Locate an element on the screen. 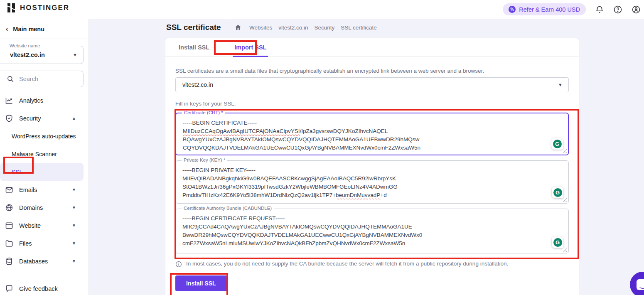 The width and height of the screenshot is (644, 295). sidebar-item-label: Security is located at coordinates (30, 118).